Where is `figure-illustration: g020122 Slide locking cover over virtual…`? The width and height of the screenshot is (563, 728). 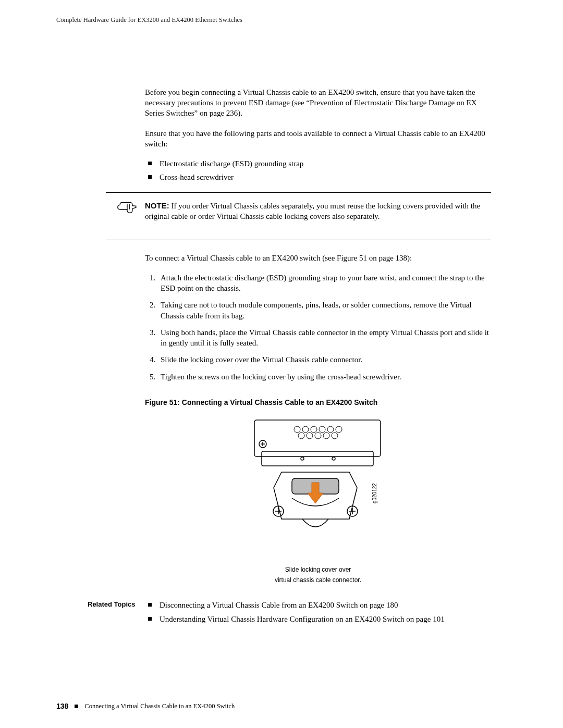
figure-illustration: g020122 Slide locking cover over virtual… is located at coordinates (318, 500).